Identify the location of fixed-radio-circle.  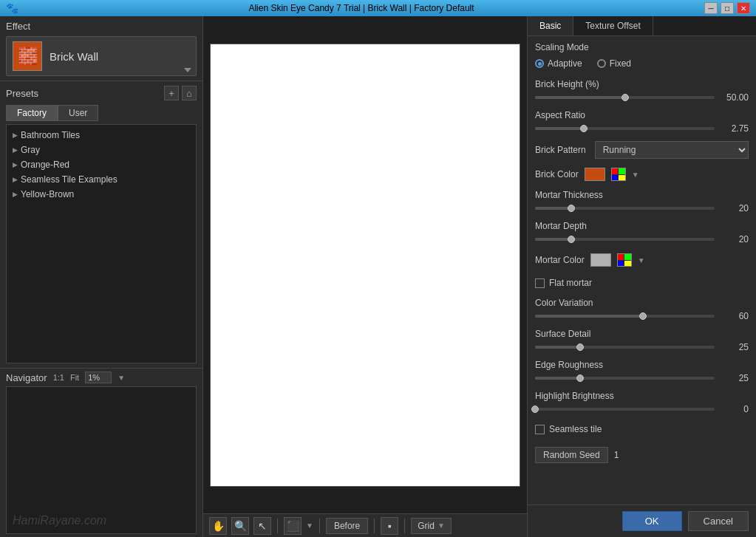
(602, 64).